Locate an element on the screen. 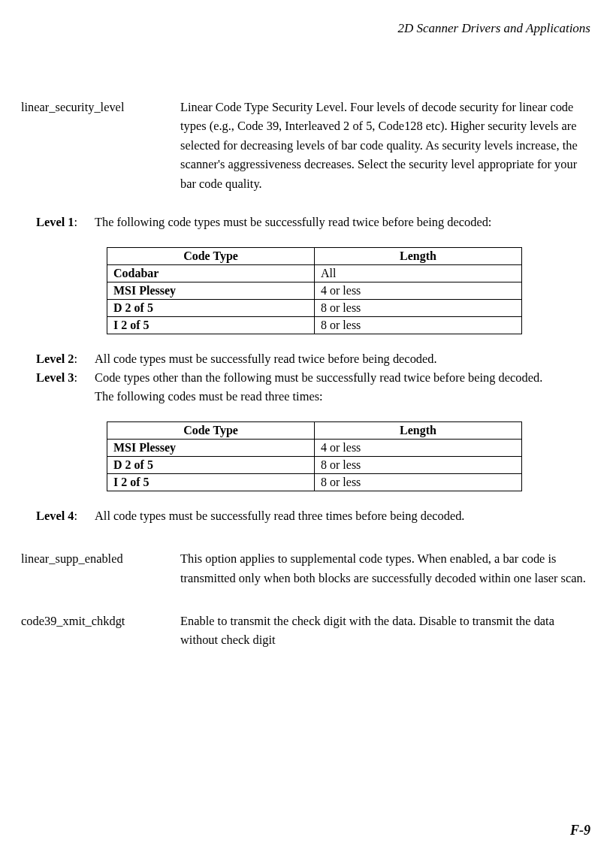 This screenshot has width=616, height=858. level-desc: Code types other than the following must… is located at coordinates (343, 388).